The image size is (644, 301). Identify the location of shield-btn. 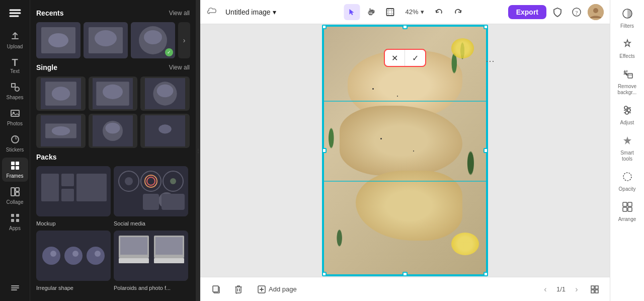
(557, 12).